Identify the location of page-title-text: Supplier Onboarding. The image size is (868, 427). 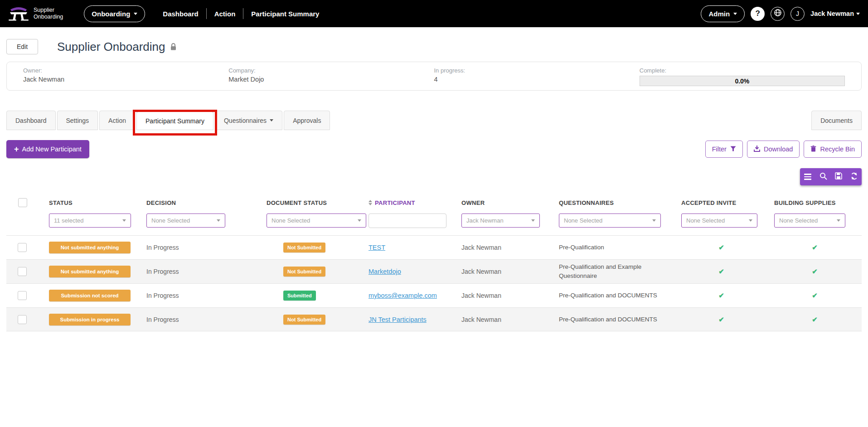
(112, 47).